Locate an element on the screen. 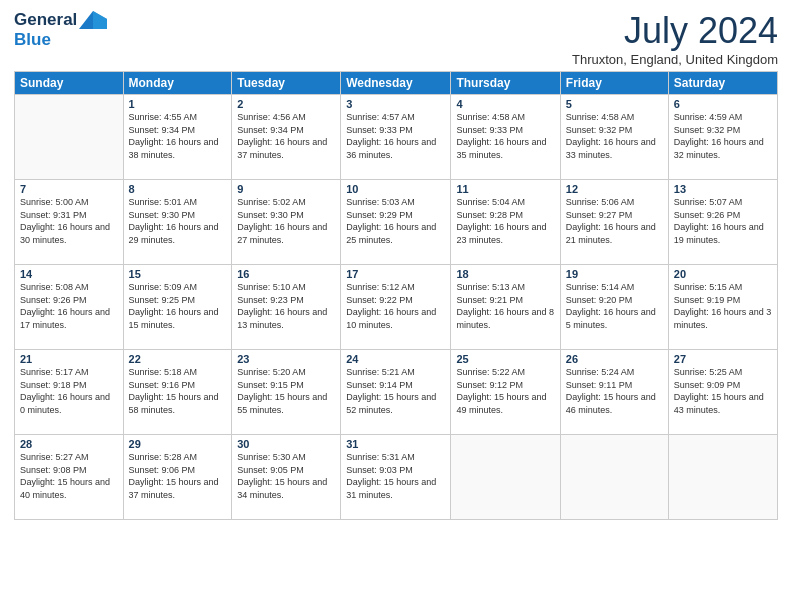 This screenshot has width=792, height=612. day-cell: 20 Sunrise: 5:15 AMSunset: 9:19 PMDaylig… is located at coordinates (722, 308).